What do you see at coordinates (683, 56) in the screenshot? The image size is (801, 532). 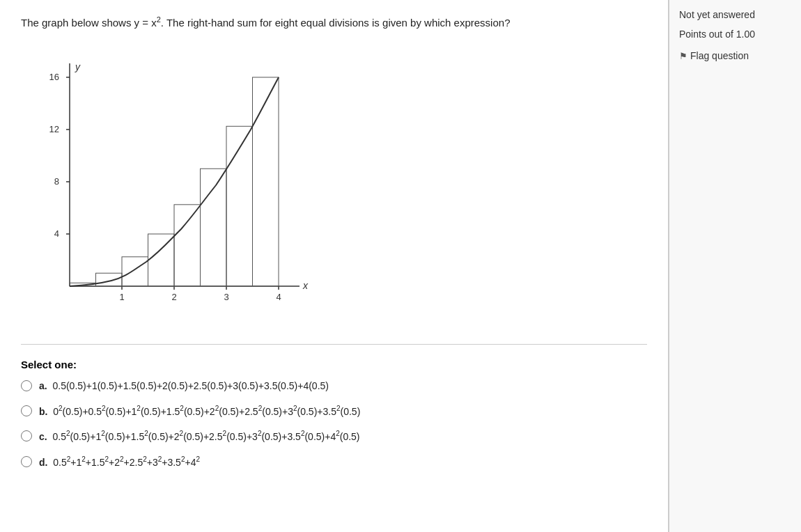 I see `flag-icon: ⚑` at bounding box center [683, 56].